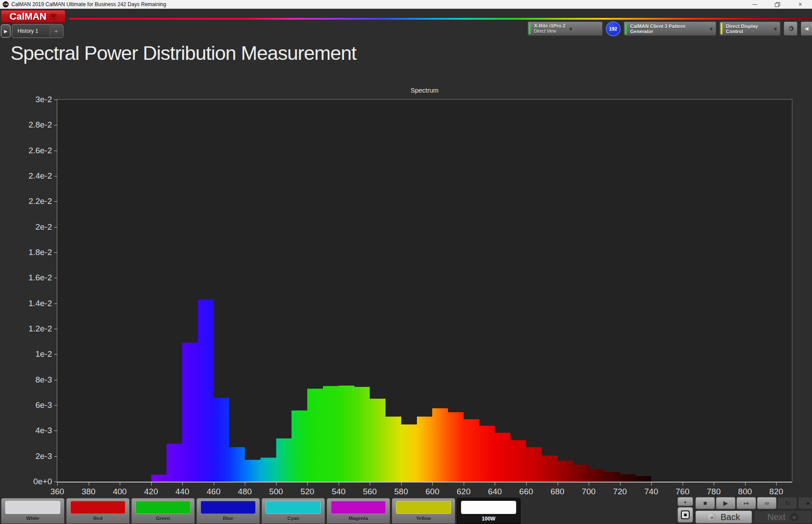 The width and height of the screenshot is (812, 524). I want to click on pattern-label: 100W, so click(489, 519).